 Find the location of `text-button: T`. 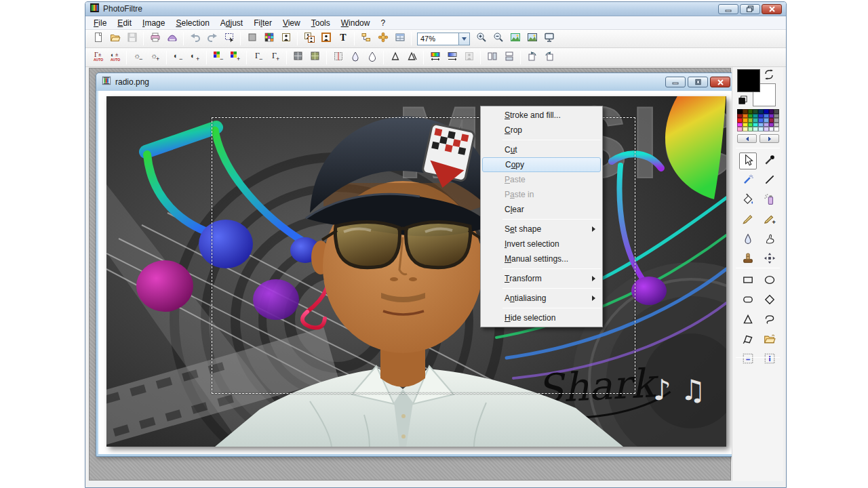

text-button: T is located at coordinates (343, 39).